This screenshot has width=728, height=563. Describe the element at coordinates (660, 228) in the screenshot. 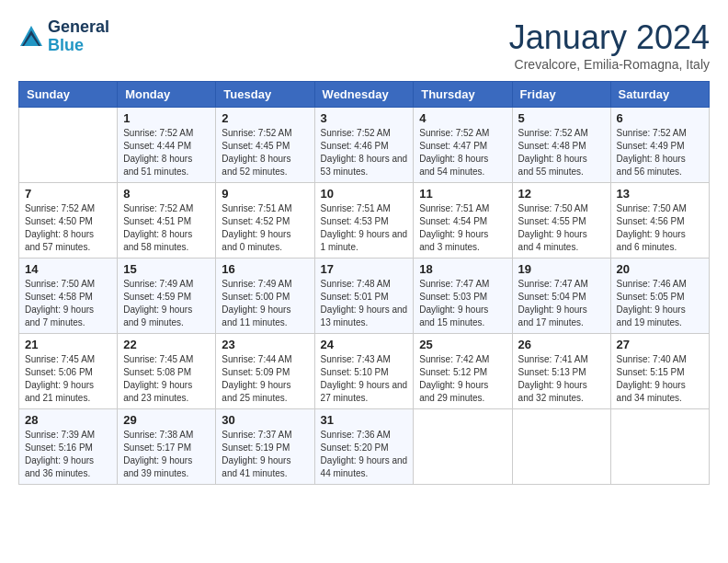

I see `day-info: Sunrise: 7:50 AMSunset: 4:56 PMDaylight:…` at that location.